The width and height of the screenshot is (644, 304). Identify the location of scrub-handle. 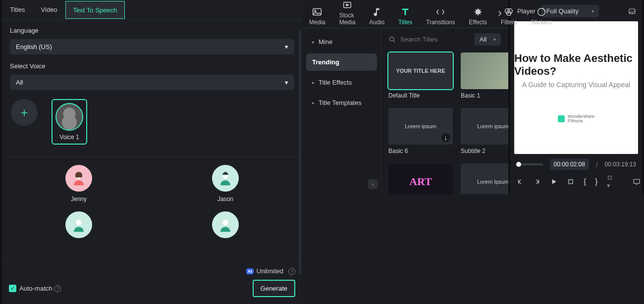
(519, 164).